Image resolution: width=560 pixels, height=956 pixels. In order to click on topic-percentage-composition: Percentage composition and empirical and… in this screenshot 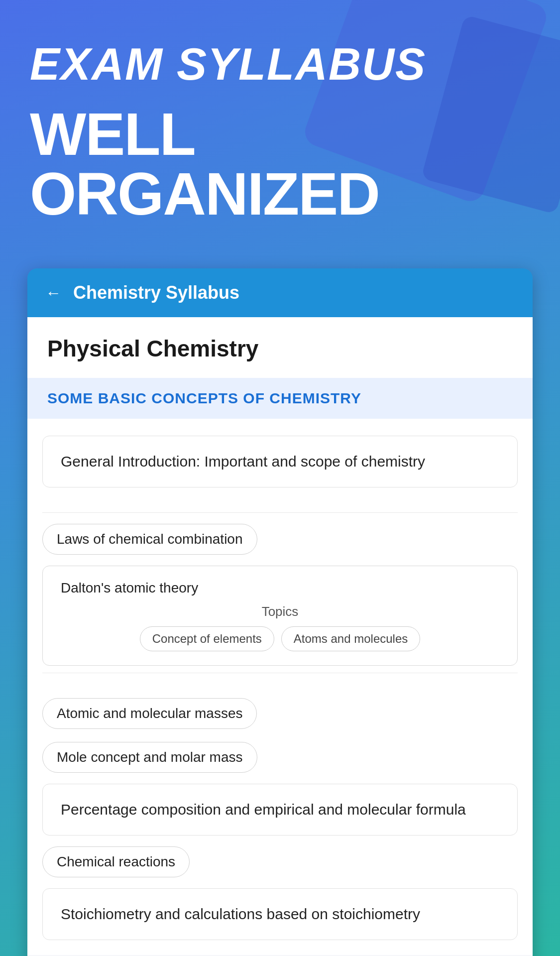, I will do `click(280, 810)`.